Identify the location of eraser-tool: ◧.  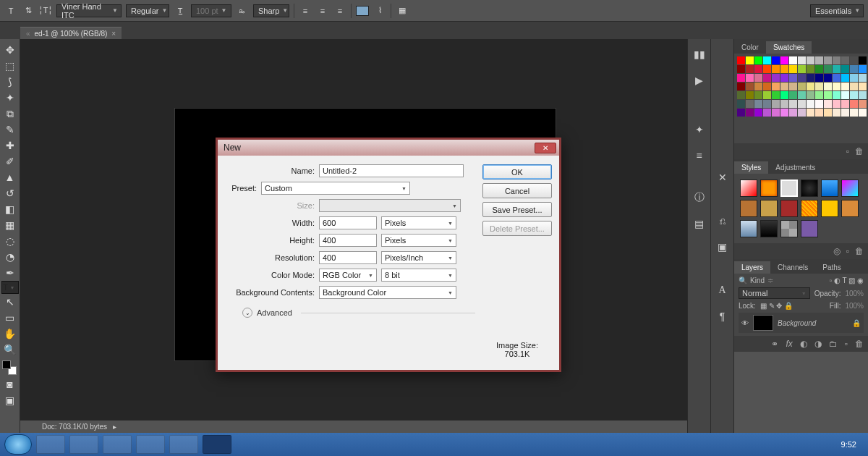
(10, 209).